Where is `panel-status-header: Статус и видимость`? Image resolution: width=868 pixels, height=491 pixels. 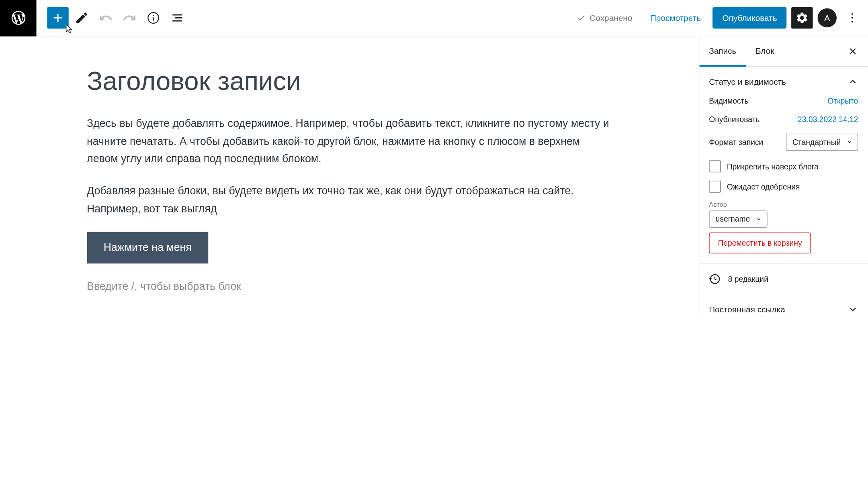
panel-status-header: Статус и видимость is located at coordinates (784, 81).